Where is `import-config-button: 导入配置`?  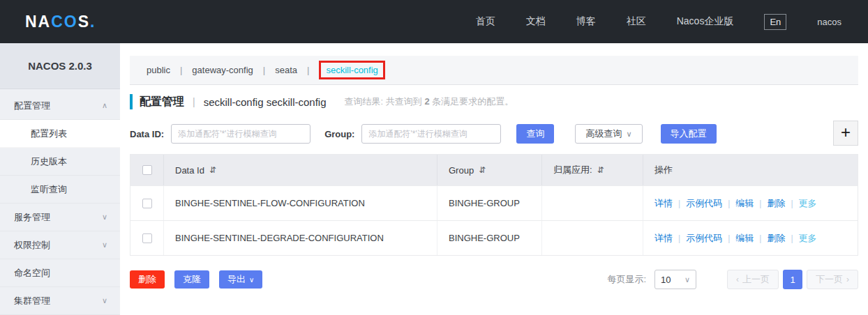 import-config-button: 导入配置 is located at coordinates (689, 134).